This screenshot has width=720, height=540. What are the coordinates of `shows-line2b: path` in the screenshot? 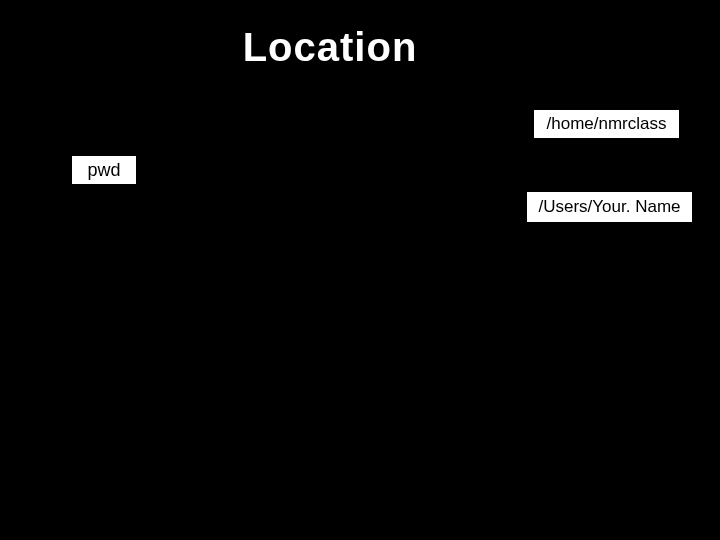 It's located at (442, 320).